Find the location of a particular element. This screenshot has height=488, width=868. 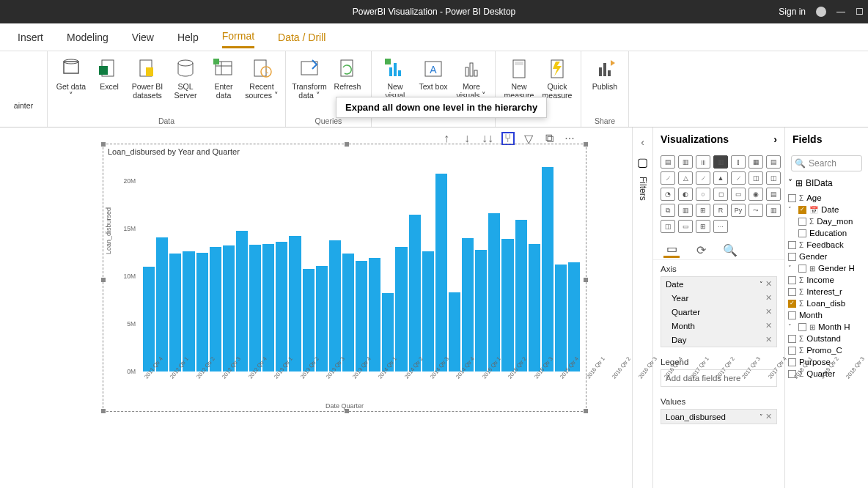

axis-well: Date˅ ✕ Year✕ Quarter✕ Month✕ Day✕ is located at coordinates (718, 312).